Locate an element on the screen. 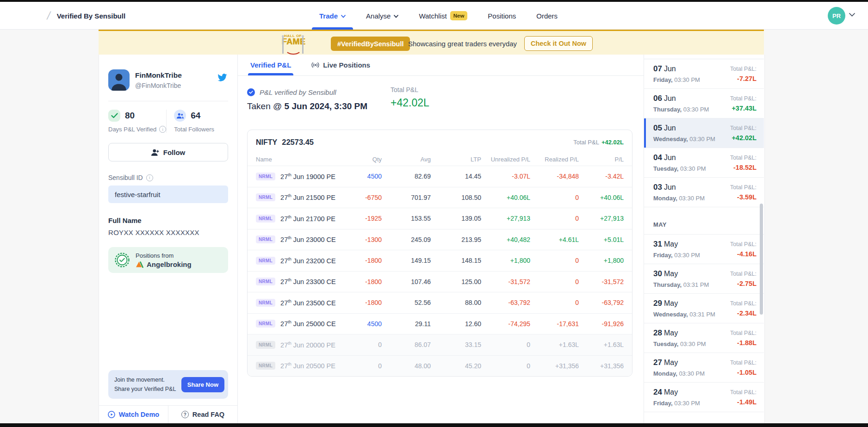 The height and width of the screenshot is (427, 868). session-date-block: 24MayFriday, 03:30 PM is located at coordinates (676, 397).